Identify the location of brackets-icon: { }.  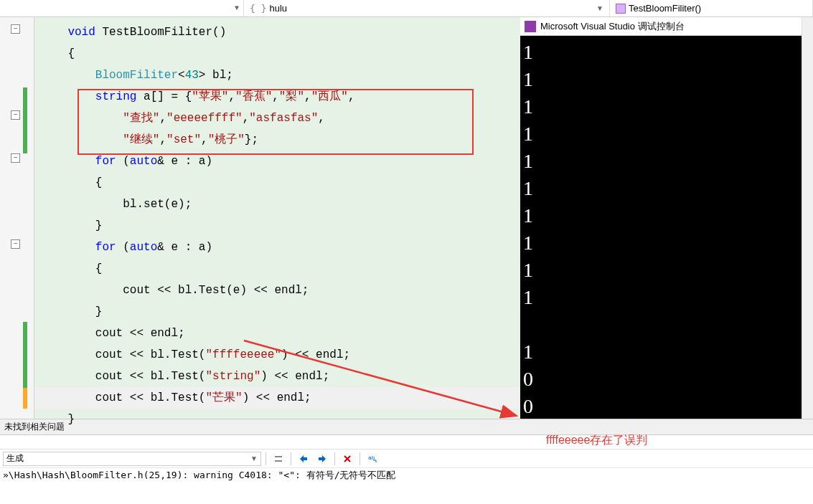
(258, 9).